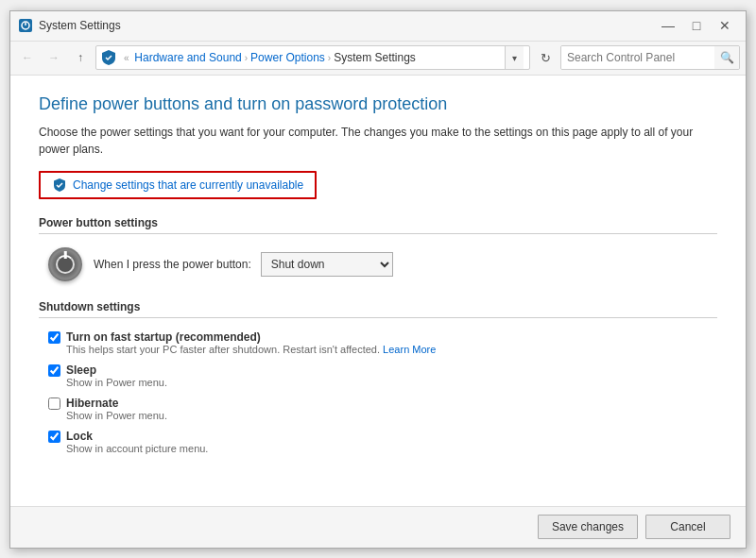  What do you see at coordinates (81, 370) in the screenshot?
I see `sleep-label: Sleep` at bounding box center [81, 370].